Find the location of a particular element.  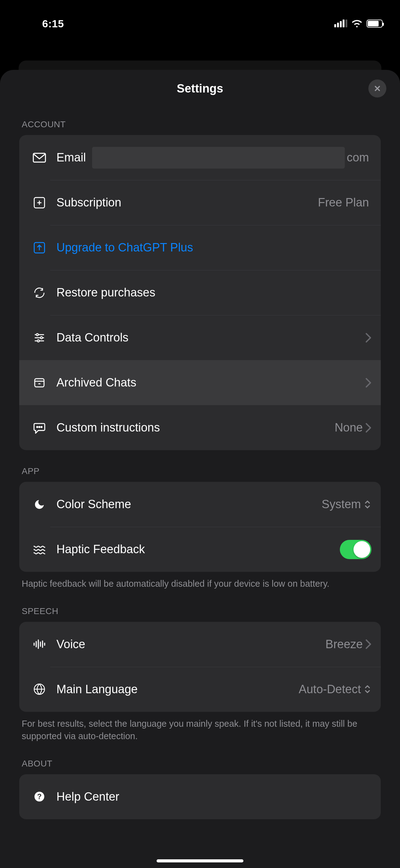

group-app: Color Scheme System Haptic Feedback is located at coordinates (200, 527).